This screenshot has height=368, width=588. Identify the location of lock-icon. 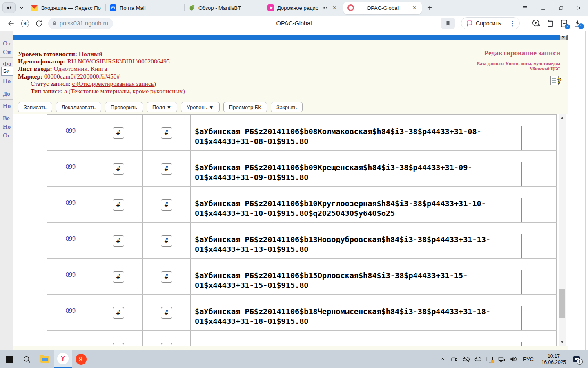
(55, 24).